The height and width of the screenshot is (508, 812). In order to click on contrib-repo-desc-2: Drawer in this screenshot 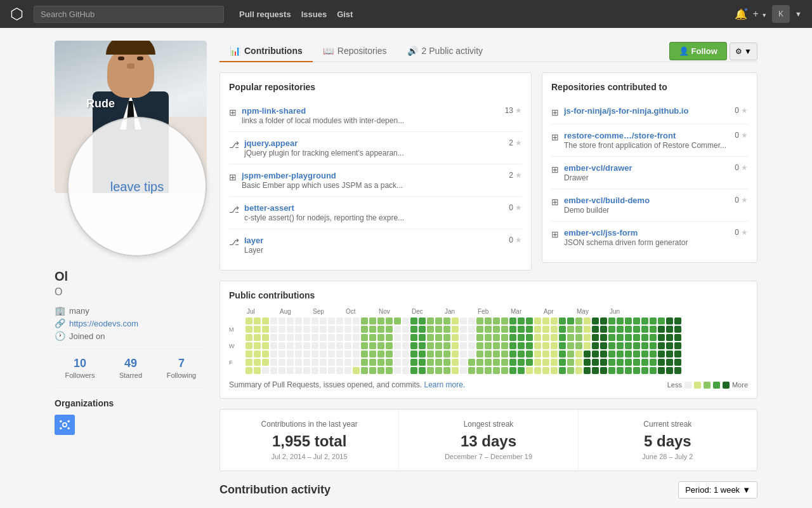, I will do `click(576, 178)`.